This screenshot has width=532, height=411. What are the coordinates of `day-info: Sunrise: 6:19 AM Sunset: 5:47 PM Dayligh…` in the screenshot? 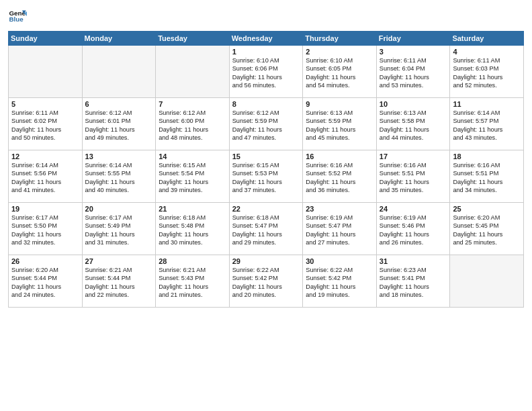 It's located at (340, 230).